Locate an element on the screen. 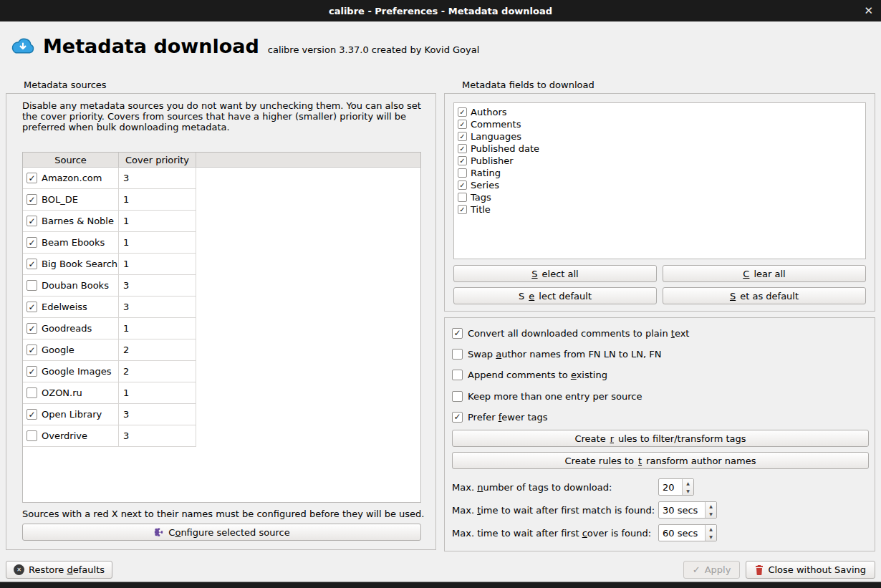  source-cell: ✓Open Library is located at coordinates (71, 415).